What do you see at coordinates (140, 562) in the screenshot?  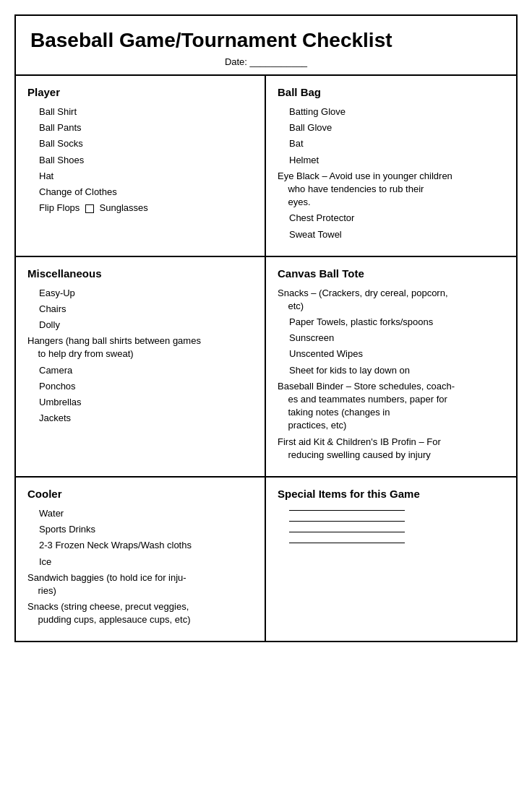 I see `list-item: Ice` at bounding box center [140, 562].